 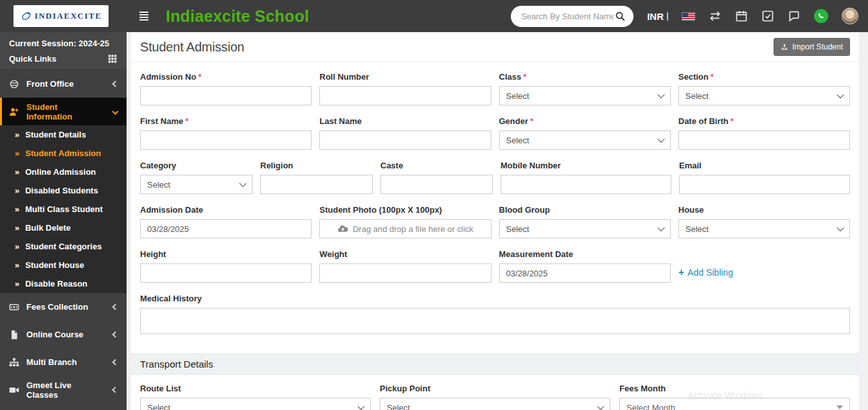 What do you see at coordinates (794, 16) in the screenshot?
I see `chat-icon` at bounding box center [794, 16].